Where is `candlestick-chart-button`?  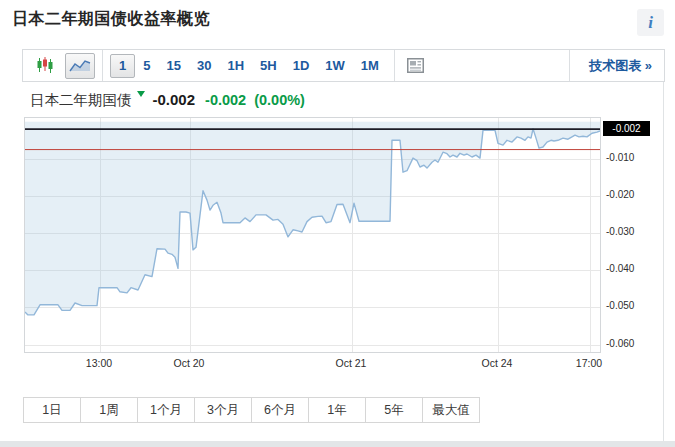 candlestick-chart-button is located at coordinates (45, 66).